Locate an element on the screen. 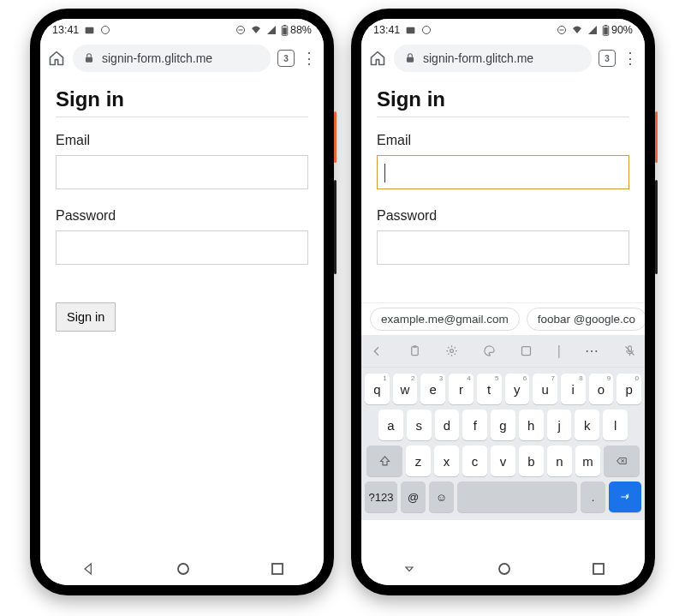  autofill-chip: foobar @google.co is located at coordinates (586, 319).